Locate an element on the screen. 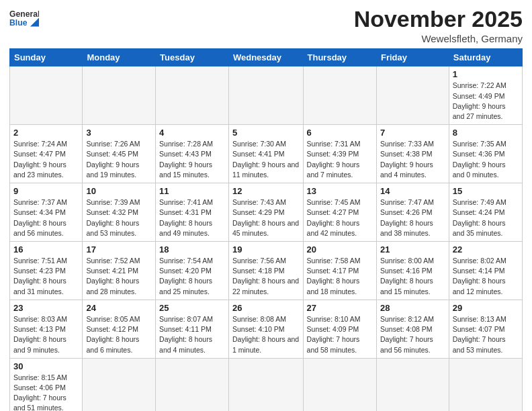 The height and width of the screenshot is (411, 532). day-number: 29 is located at coordinates (486, 308).